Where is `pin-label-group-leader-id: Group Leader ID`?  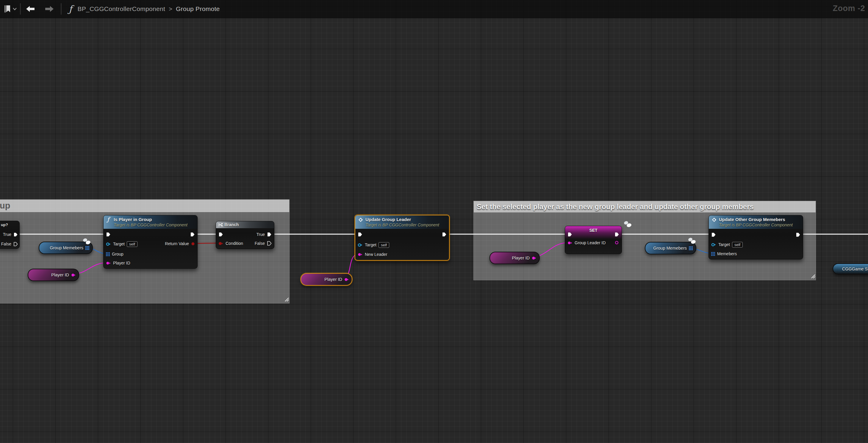 pin-label-group-leader-id: Group Leader ID is located at coordinates (590, 243).